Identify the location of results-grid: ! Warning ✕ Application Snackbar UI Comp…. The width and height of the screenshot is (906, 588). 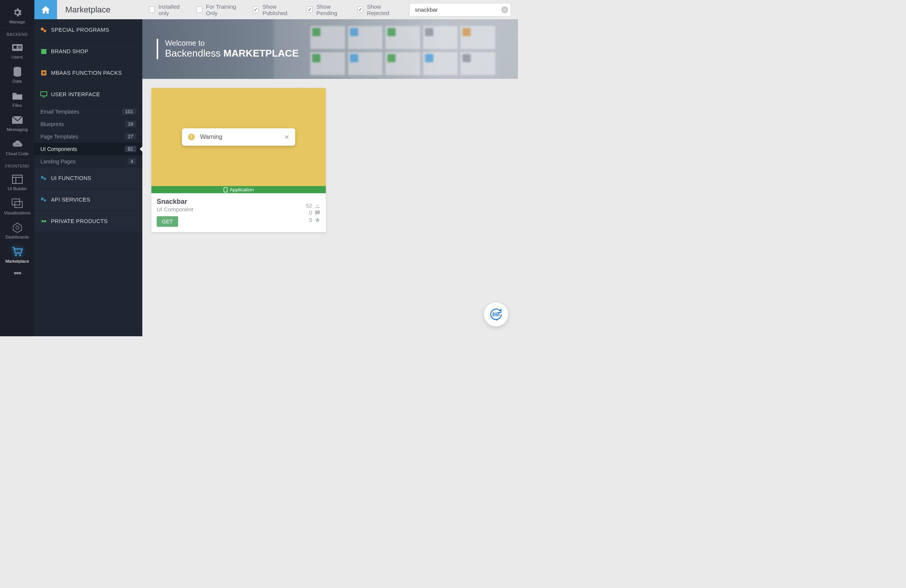
(330, 160).